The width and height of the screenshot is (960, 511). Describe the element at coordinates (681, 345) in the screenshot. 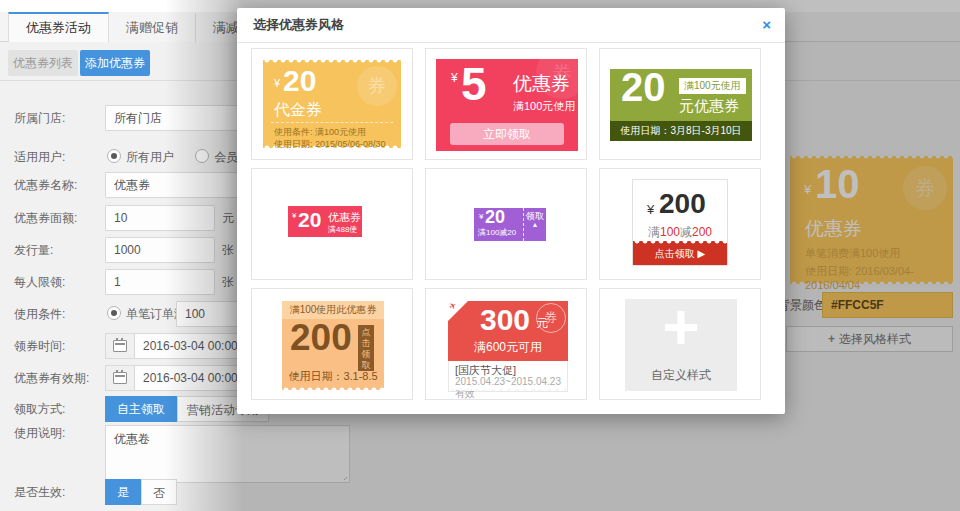

I see `custom-style-box: + 自定义样式` at that location.